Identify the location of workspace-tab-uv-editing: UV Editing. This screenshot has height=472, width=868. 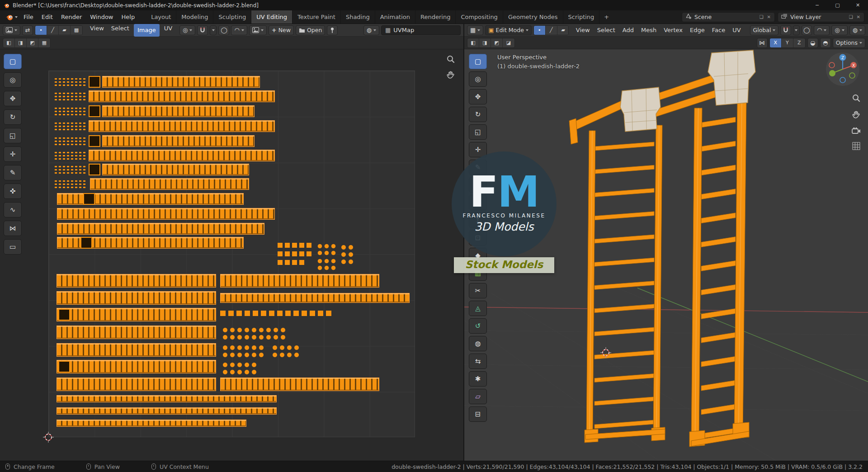
(272, 17).